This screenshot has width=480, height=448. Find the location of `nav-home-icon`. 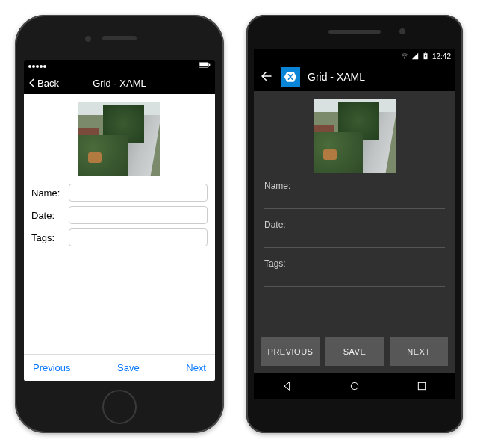

nav-home-icon is located at coordinates (355, 386).